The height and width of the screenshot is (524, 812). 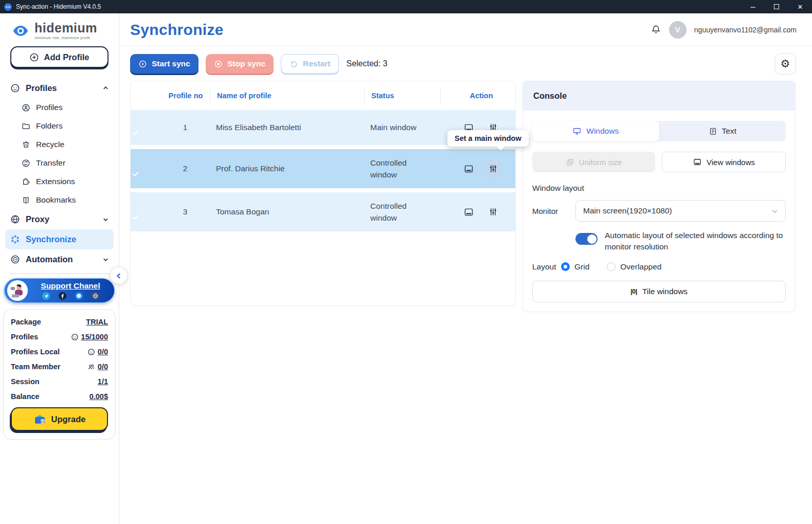 I want to click on team-icon, so click(x=92, y=367).